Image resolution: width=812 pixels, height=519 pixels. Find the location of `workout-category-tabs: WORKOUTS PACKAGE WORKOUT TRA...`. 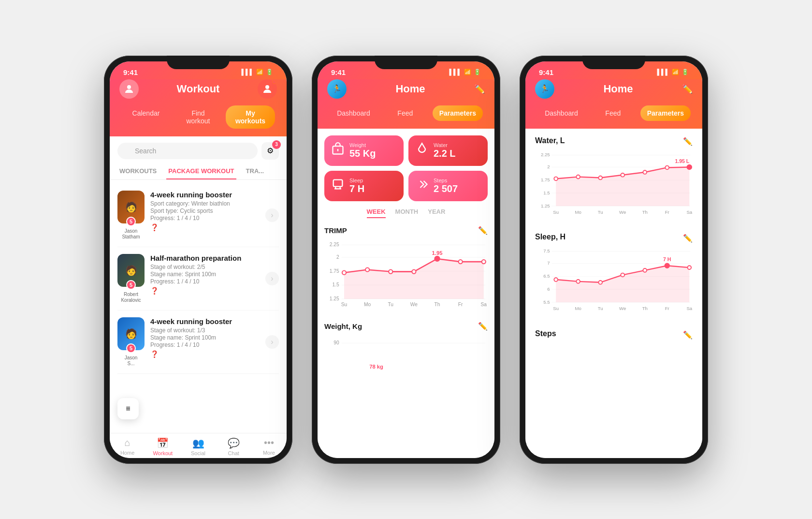

workout-category-tabs: WORKOUTS PACKAGE WORKOUT TRA... is located at coordinates (198, 172).